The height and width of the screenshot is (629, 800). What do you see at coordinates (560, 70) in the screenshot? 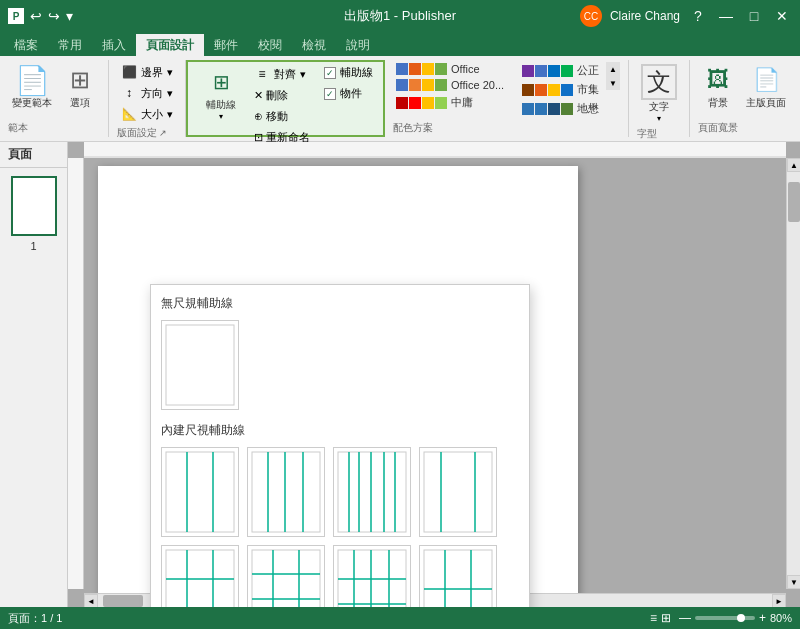
I see `scheme-gongjust: 公正` at bounding box center [560, 70].